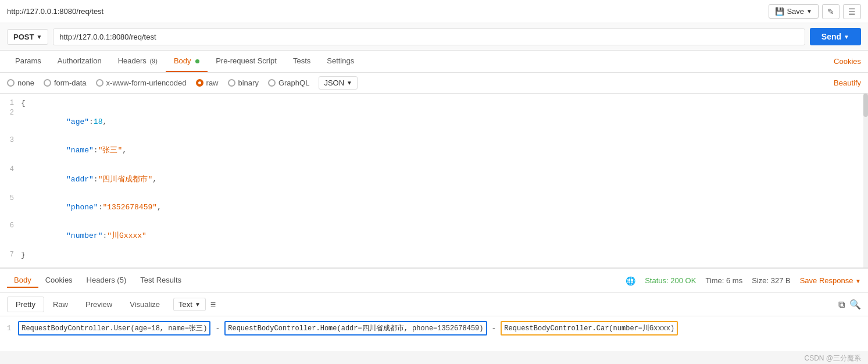 Image resolution: width=868 pixels, height=364 pixels. I want to click on body-options-bar: none form-data x-www-form-urlencoded raw…, so click(434, 83).